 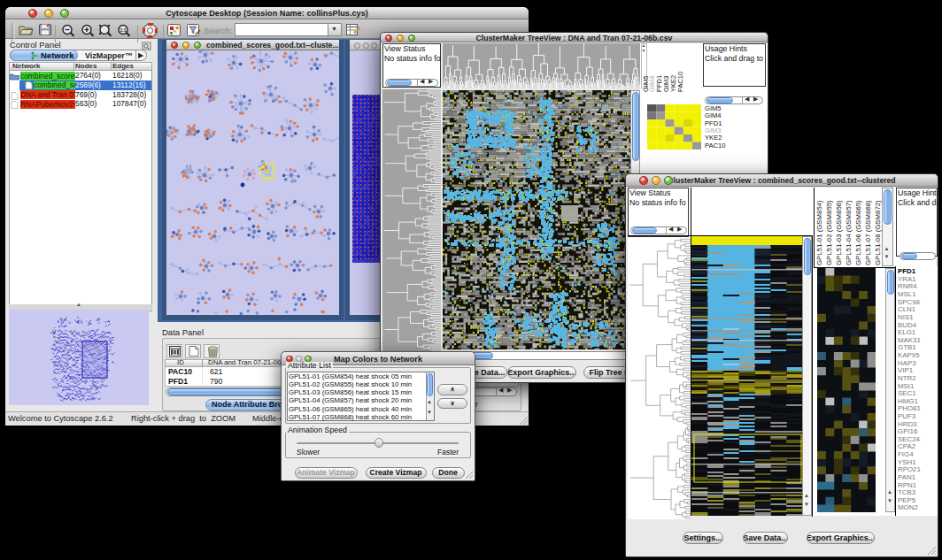 I want to click on svg-text: GPL51-02 (GSM855), so click(x=829, y=233).